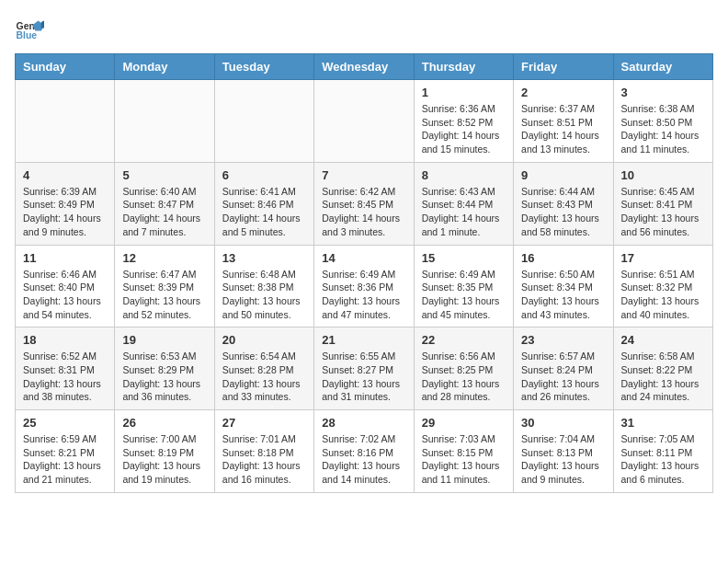 The height and width of the screenshot is (563, 728). I want to click on day-content: Sunrise: 6:58 AM Sunset: 8:22 PM Dayligh…, so click(664, 377).